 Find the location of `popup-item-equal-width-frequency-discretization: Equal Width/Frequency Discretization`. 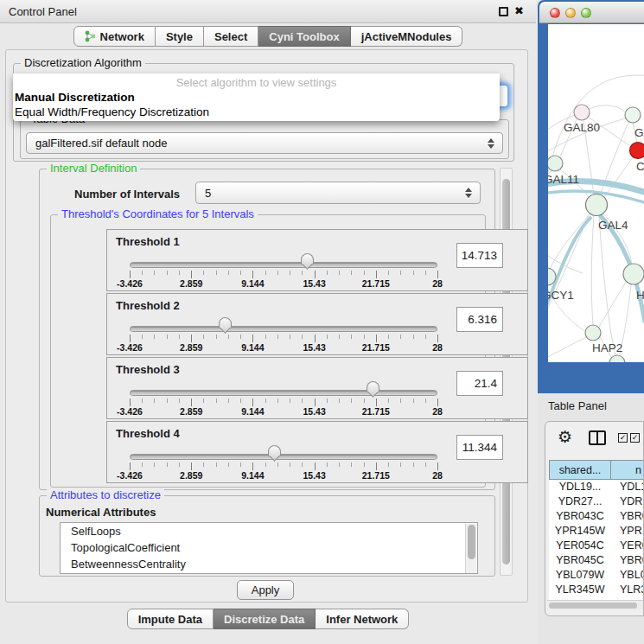

popup-item-equal-width-frequency-discretization: Equal Width/Frequency Discretization is located at coordinates (256, 112).